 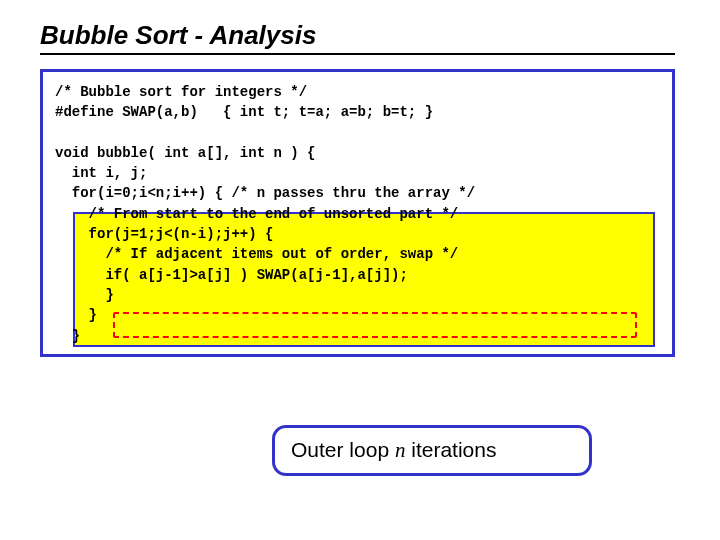 I want to click on callout-suffix: iterations, so click(x=450, y=450).